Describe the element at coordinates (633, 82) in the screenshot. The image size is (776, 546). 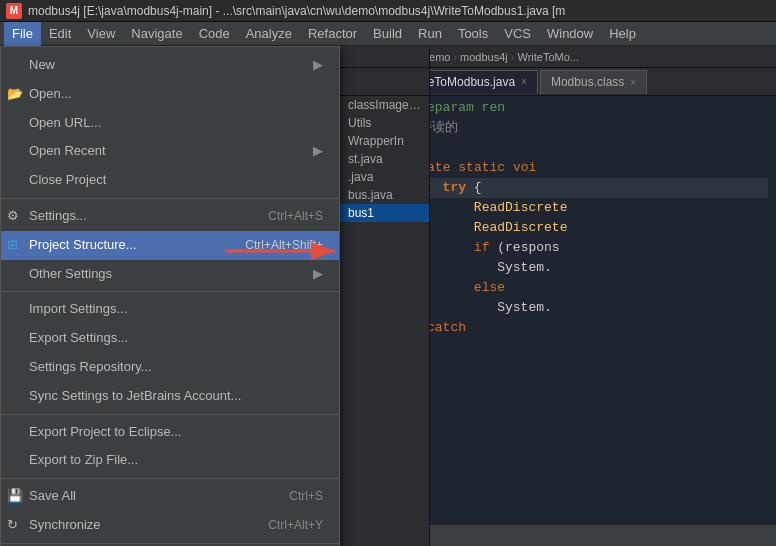
I see `tab-close-modbus: ×` at that location.